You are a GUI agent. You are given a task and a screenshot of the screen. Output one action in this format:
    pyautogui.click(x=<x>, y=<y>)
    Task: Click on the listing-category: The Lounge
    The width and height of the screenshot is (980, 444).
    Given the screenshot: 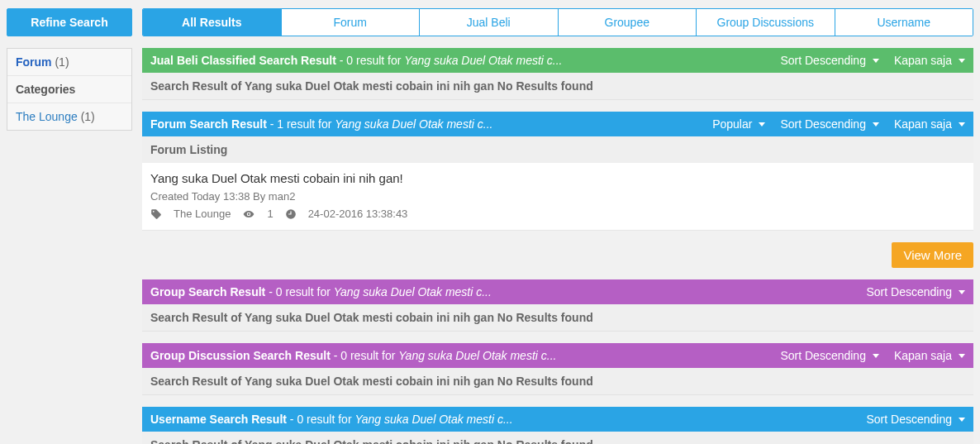 What is the action you would take?
    pyautogui.click(x=202, y=213)
    